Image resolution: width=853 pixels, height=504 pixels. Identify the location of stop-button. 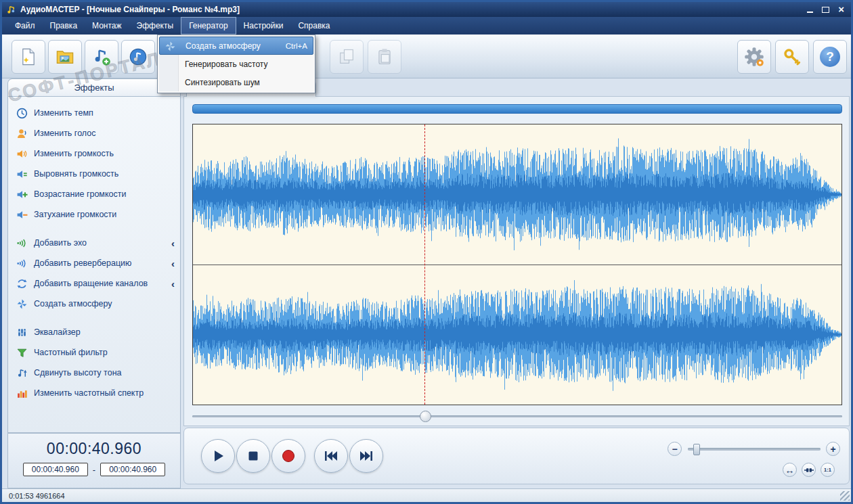
(253, 456).